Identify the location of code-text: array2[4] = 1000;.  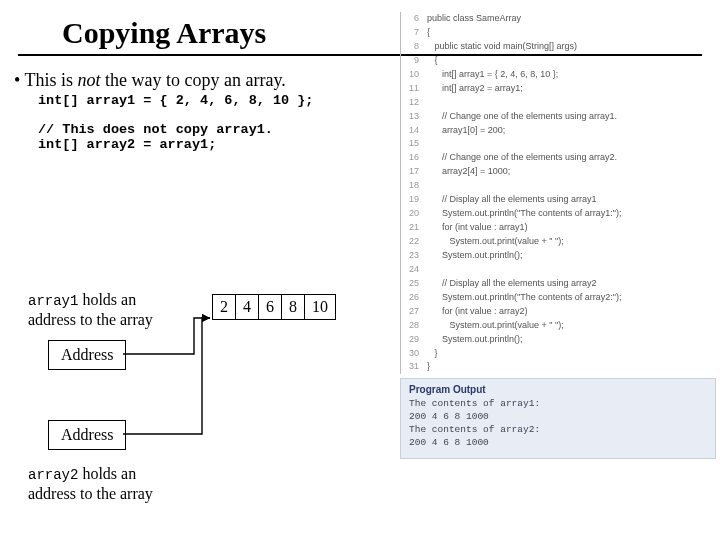
(468, 172).